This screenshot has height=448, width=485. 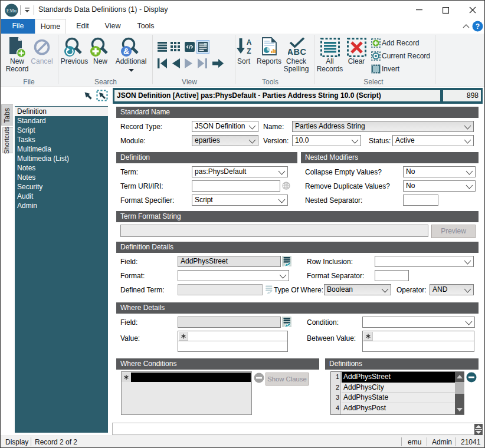 What do you see at coordinates (249, 42) in the screenshot?
I see `svg-text: A` at bounding box center [249, 42].